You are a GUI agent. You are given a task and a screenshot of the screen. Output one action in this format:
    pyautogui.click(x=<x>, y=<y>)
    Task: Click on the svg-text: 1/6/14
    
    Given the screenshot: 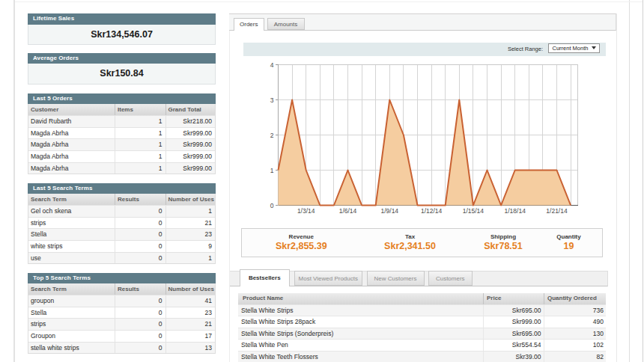 What is the action you would take?
    pyautogui.click(x=348, y=211)
    